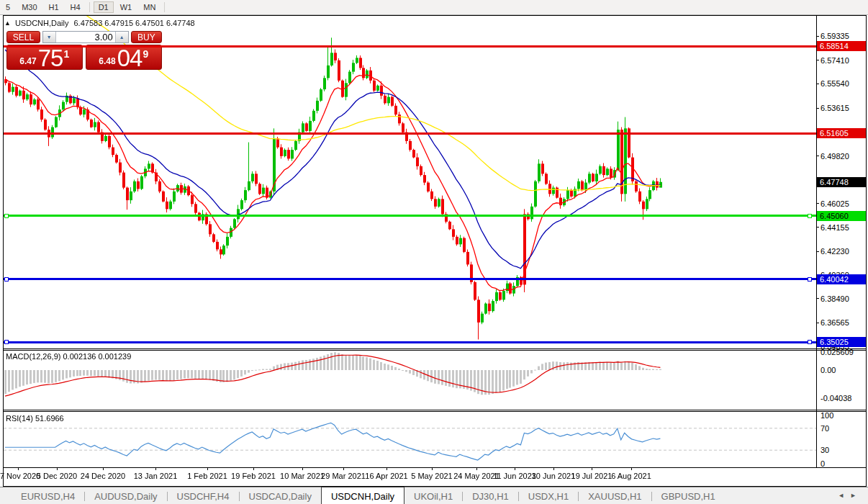  Describe the element at coordinates (363, 495) in the screenshot. I see `tab-usdcnh-daily: USDCNH,Daily` at that location.